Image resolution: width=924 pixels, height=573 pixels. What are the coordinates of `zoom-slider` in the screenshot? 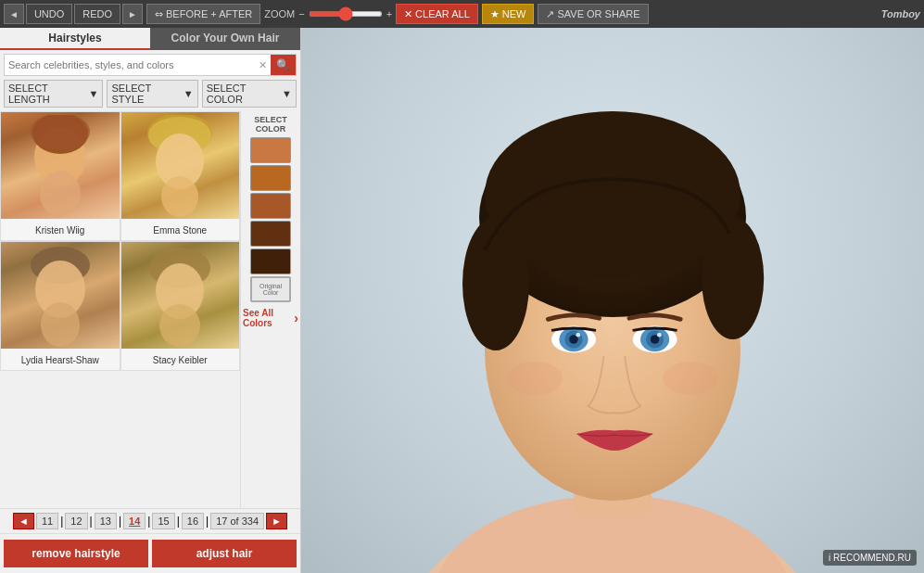 It's located at (346, 14).